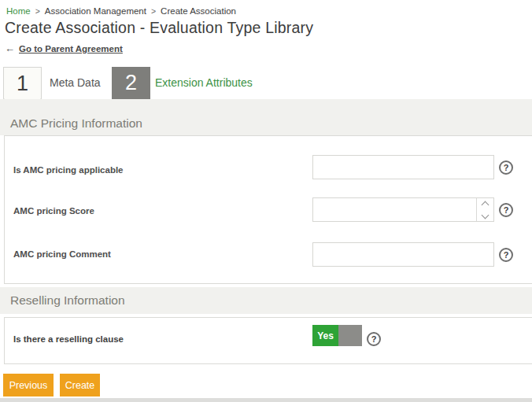 This screenshot has width=532, height=402. I want to click on amc-pricing-score-field, so click(403, 209).